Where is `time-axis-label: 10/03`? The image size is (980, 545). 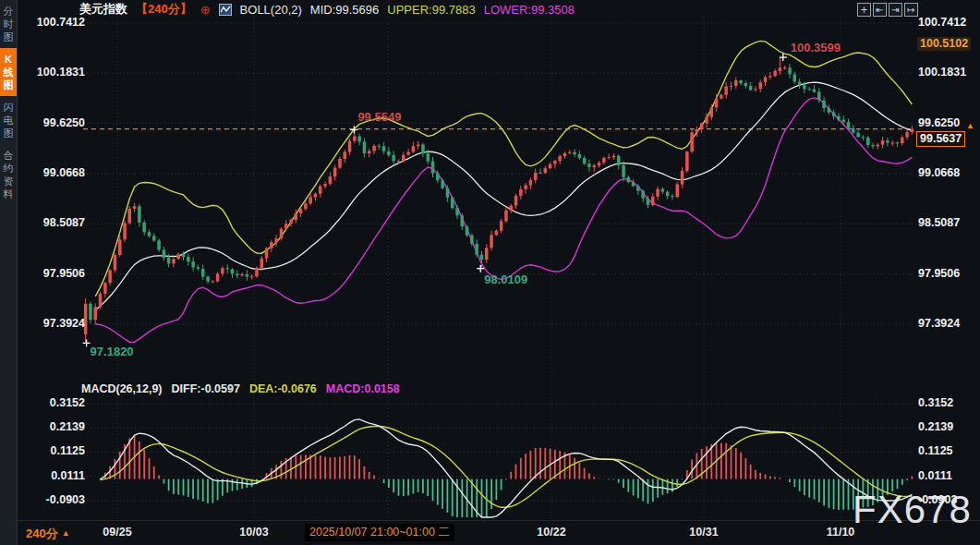 time-axis-label: 10/03 is located at coordinates (254, 532).